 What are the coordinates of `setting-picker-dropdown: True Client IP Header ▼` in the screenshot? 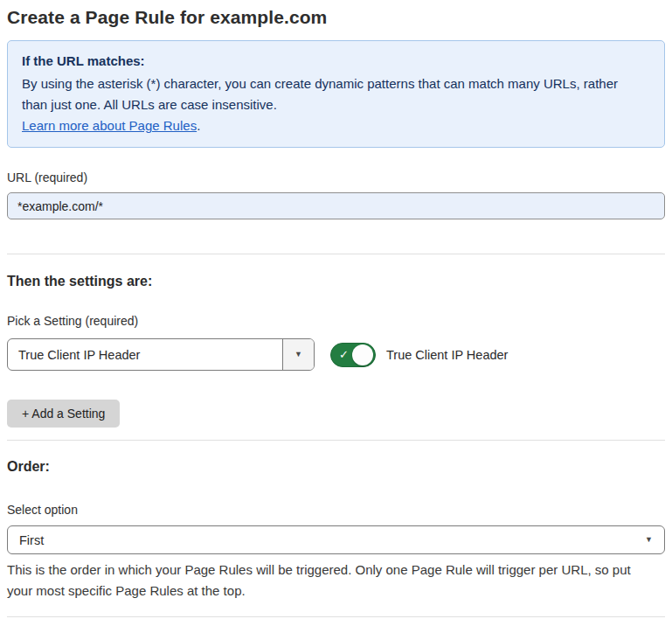 It's located at (161, 355).